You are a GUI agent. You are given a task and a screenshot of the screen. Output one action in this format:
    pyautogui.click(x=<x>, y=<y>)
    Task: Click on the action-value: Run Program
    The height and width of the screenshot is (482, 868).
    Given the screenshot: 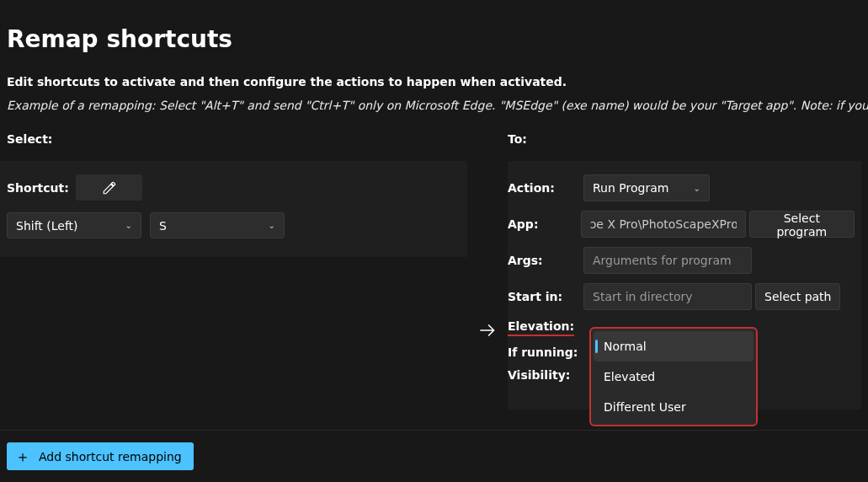 What is the action you would take?
    pyautogui.click(x=631, y=188)
    